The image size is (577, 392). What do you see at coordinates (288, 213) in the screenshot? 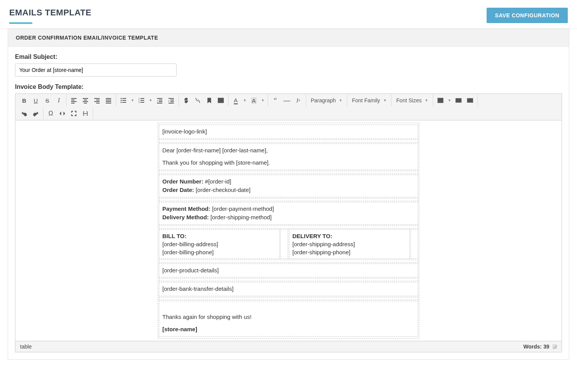
I see `template-method-row: Payment Method: [order-payment-method] D…` at bounding box center [288, 213].